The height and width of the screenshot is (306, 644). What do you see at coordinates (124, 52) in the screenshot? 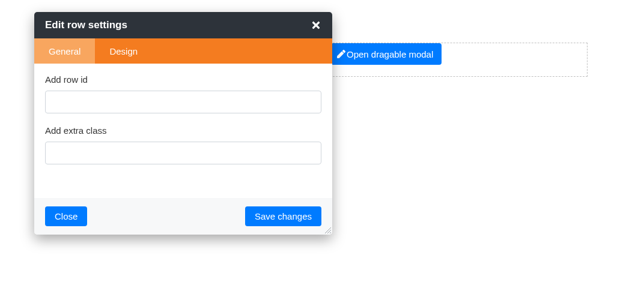
I see `tab-label: Design` at bounding box center [124, 52].